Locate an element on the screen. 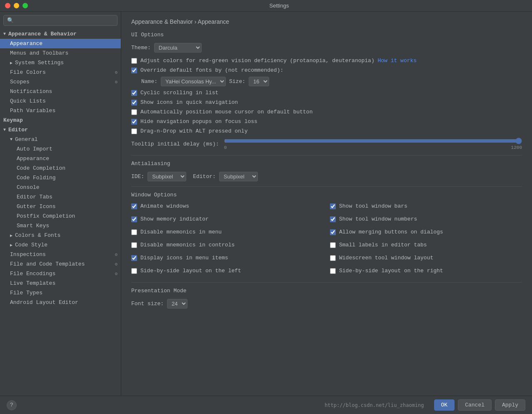 The image size is (532, 414). adjust-colors-checkbox is located at coordinates (134, 61).